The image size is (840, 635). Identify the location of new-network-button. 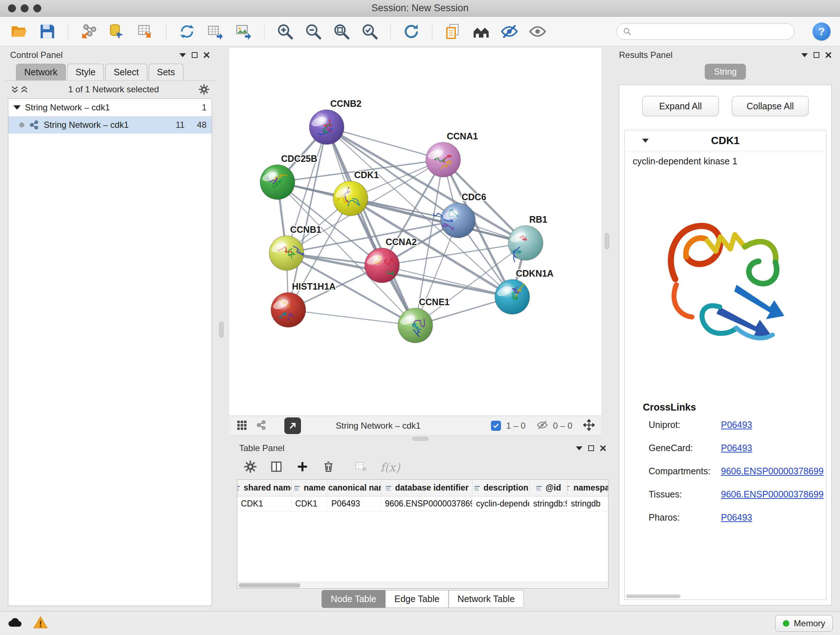
(187, 32).